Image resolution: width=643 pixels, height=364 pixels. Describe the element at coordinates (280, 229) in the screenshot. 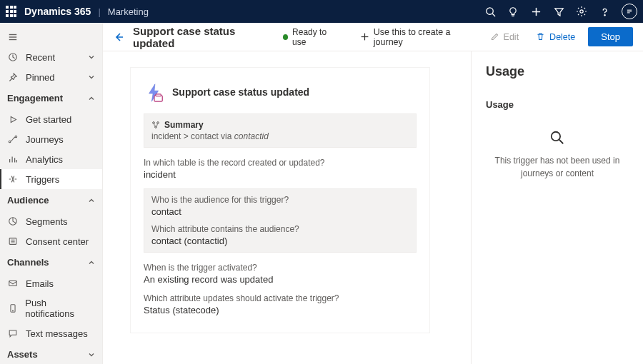

I see `question-label: Which attribute contains the audience?` at that location.